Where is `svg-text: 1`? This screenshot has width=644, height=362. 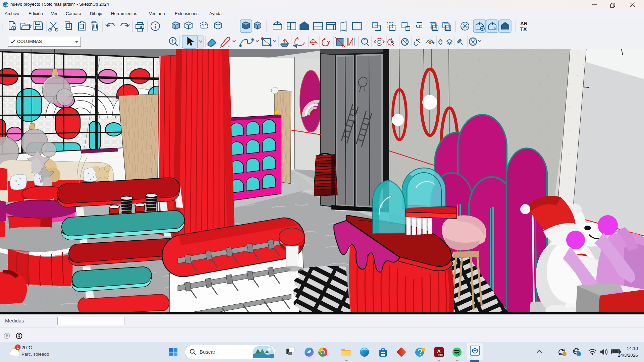 svg-text: 1 is located at coordinates (18, 347).